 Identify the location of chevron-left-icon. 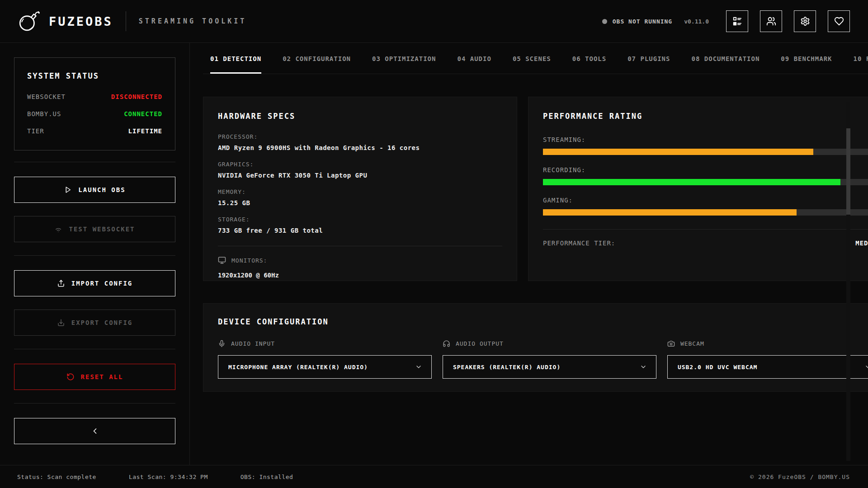
(95, 431).